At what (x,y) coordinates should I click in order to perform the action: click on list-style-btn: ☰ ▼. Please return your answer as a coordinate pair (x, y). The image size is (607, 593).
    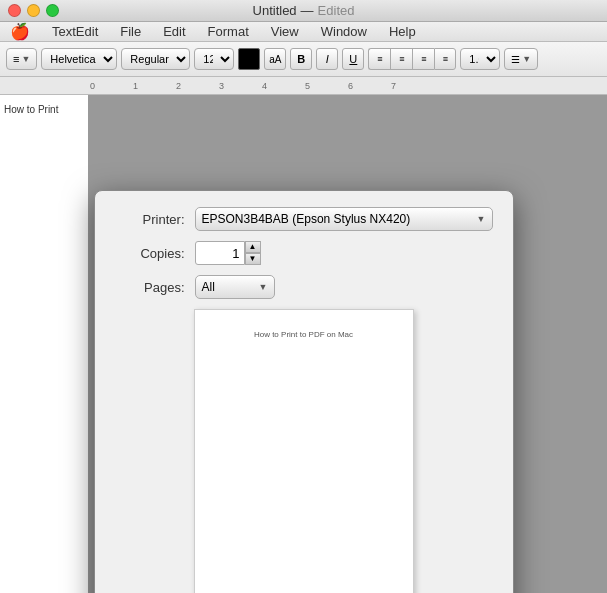
    Looking at the image, I should click on (521, 59).